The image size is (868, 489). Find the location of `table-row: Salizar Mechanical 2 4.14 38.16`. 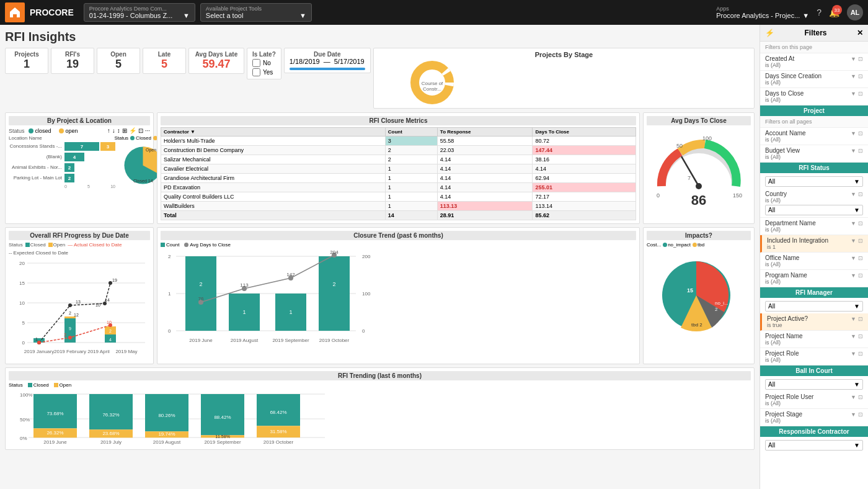

table-row: Salizar Mechanical 2 4.14 38.16 is located at coordinates (399, 160).